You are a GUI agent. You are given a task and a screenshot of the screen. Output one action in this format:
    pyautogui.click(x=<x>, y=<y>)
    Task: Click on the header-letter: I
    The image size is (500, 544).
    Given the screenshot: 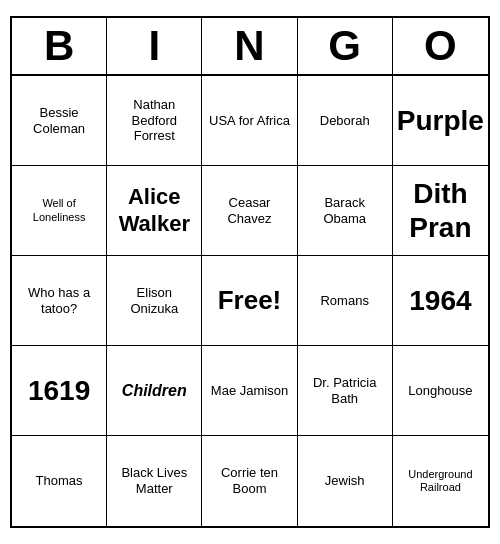 What is the action you would take?
    pyautogui.click(x=154, y=46)
    